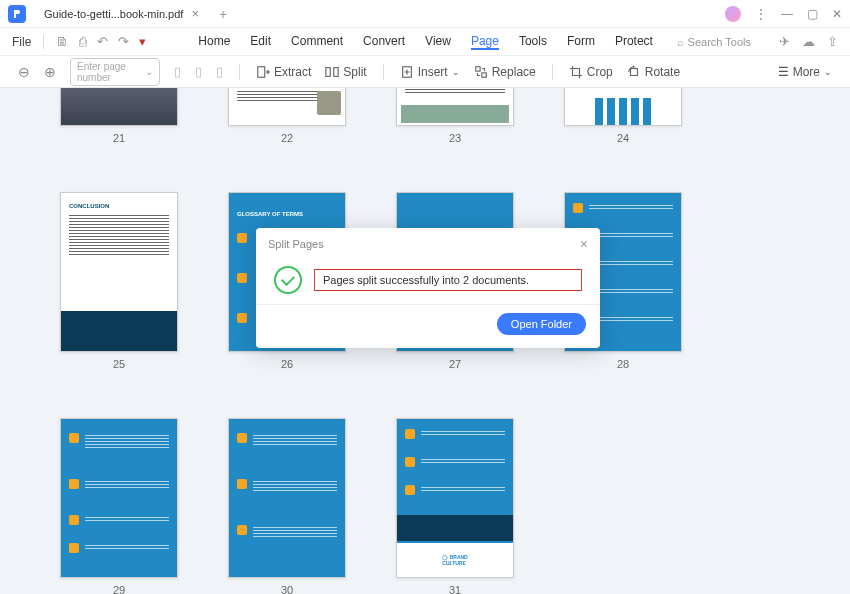 The height and width of the screenshot is (594, 850). What do you see at coordinates (787, 14) in the screenshot?
I see `minimize-button: —` at bounding box center [787, 14].